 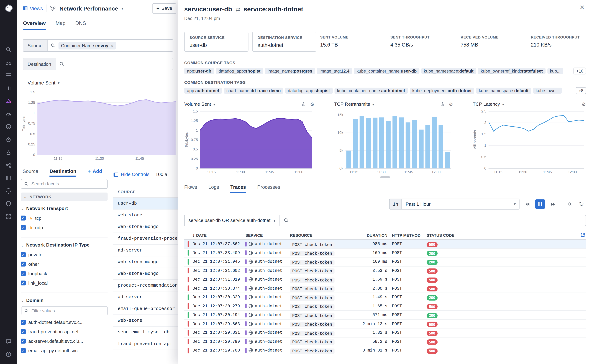 What do you see at coordinates (33, 8) in the screenshot?
I see `views-button: Views` at bounding box center [33, 8].